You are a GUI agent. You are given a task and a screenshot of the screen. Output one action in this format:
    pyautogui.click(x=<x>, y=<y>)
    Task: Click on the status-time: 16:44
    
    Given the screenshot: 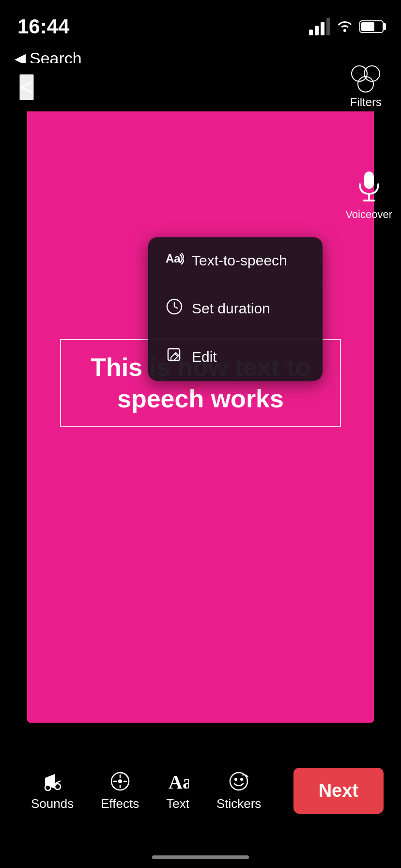 What is the action you would take?
    pyautogui.click(x=44, y=27)
    